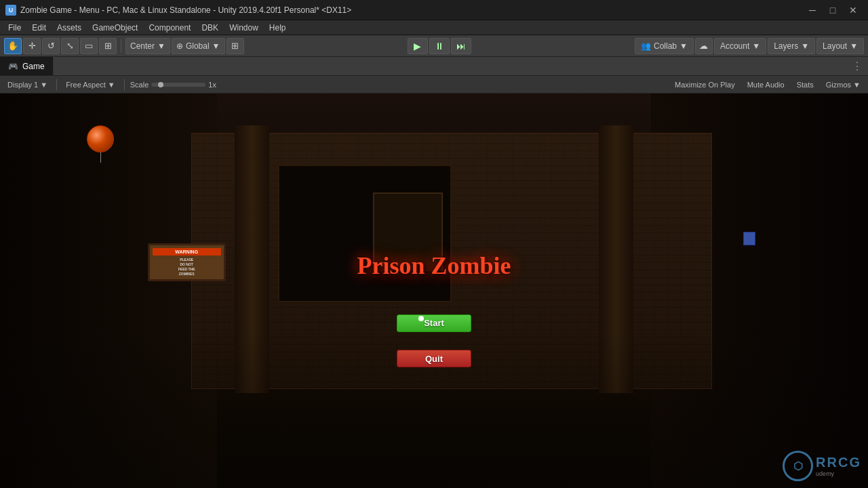 Image resolution: width=868 pixels, height=488 pixels. What do you see at coordinates (806, 85) in the screenshot?
I see `stats-button: Stats` at bounding box center [806, 85].